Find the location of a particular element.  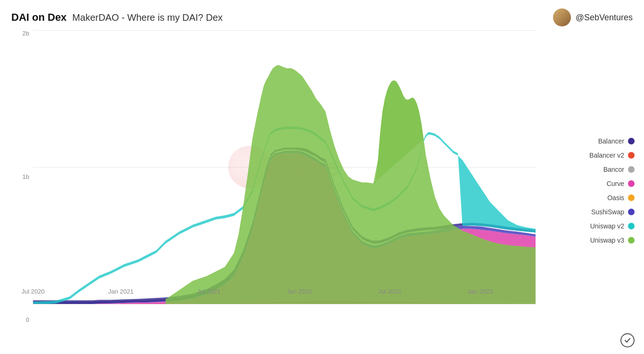

grid-line-bottom is located at coordinates (284, 304).